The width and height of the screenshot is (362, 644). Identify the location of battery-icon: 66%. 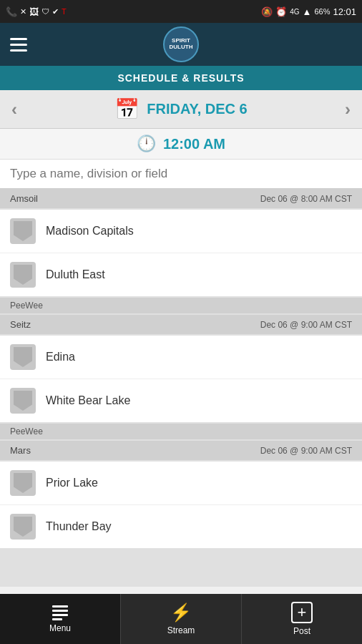
(322, 11).